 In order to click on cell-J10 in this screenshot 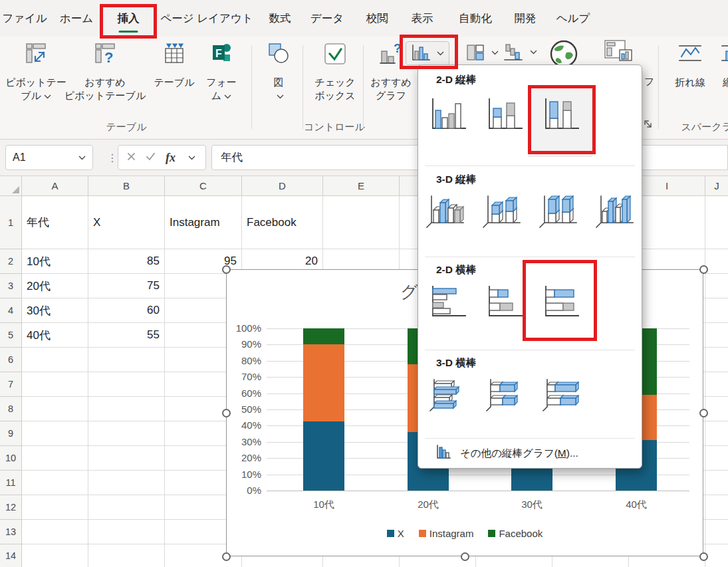, I will do `click(717, 459)`.